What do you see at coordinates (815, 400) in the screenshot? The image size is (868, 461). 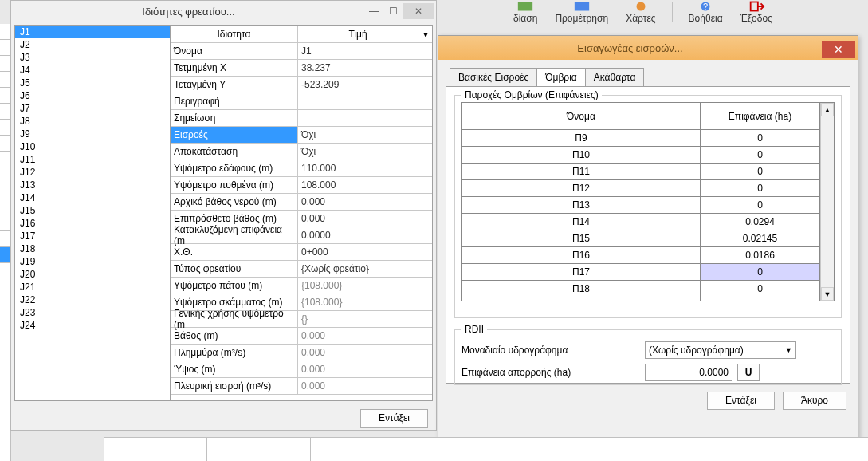 I see `cancel-button: Άκυρο` at bounding box center [815, 400].